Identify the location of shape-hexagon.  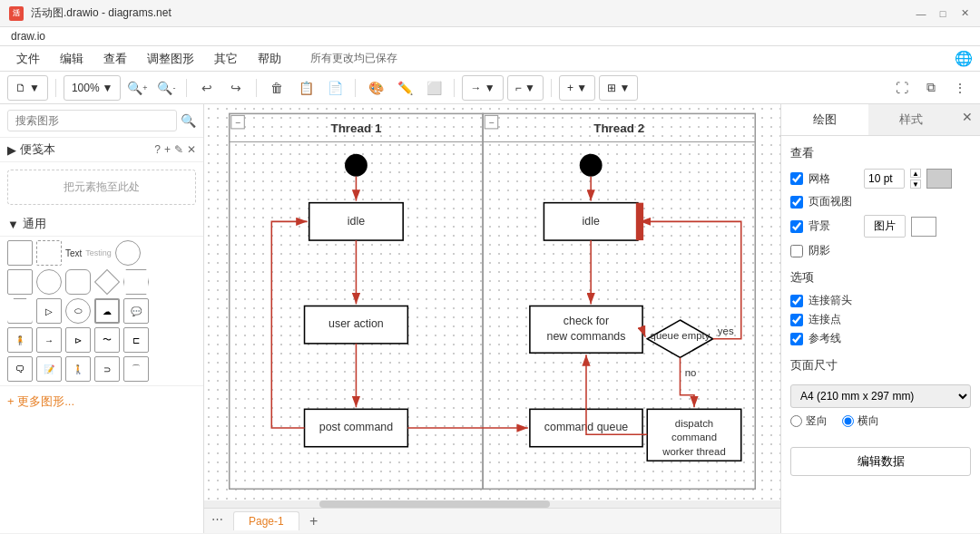
(136, 282).